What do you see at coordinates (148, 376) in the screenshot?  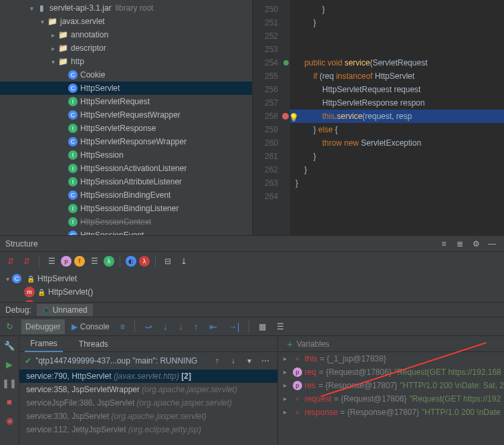 I see `frame-row: service:790, HttpServlet (javax.servlet.…` at bounding box center [148, 376].